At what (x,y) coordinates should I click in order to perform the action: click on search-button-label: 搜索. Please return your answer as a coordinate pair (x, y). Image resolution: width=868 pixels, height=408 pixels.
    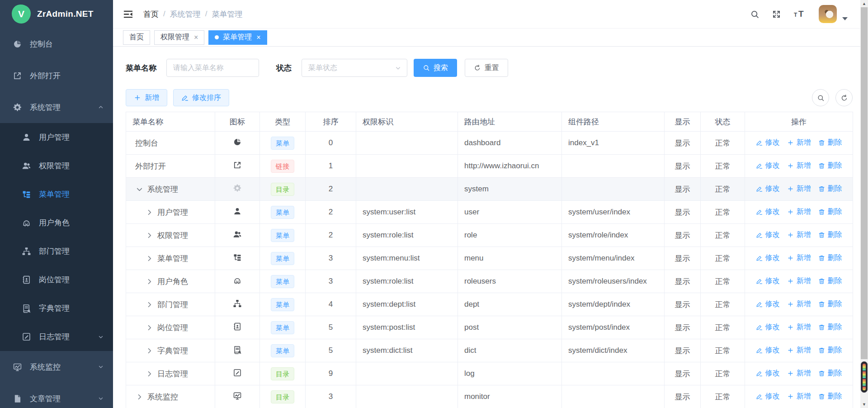
    Looking at the image, I should click on (441, 68).